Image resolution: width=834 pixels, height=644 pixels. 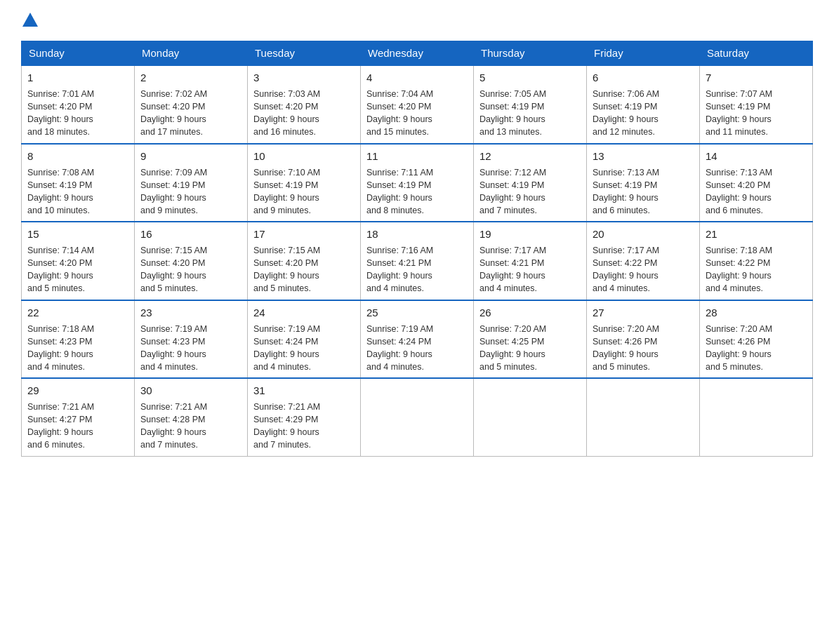 What do you see at coordinates (757, 53) in the screenshot?
I see `col-saturday: Saturday` at bounding box center [757, 53].